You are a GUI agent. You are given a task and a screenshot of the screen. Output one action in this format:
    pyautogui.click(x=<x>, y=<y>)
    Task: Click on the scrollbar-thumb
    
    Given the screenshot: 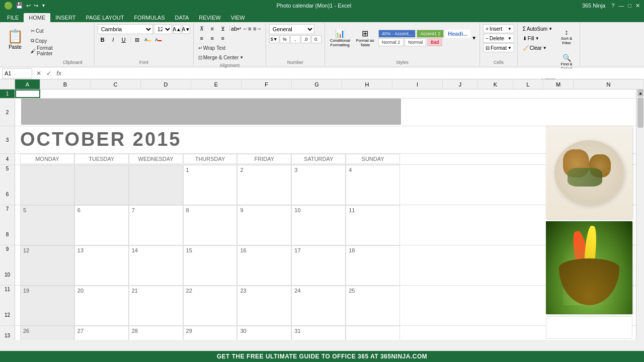 What is the action you would take?
    pyautogui.click(x=640, y=113)
    